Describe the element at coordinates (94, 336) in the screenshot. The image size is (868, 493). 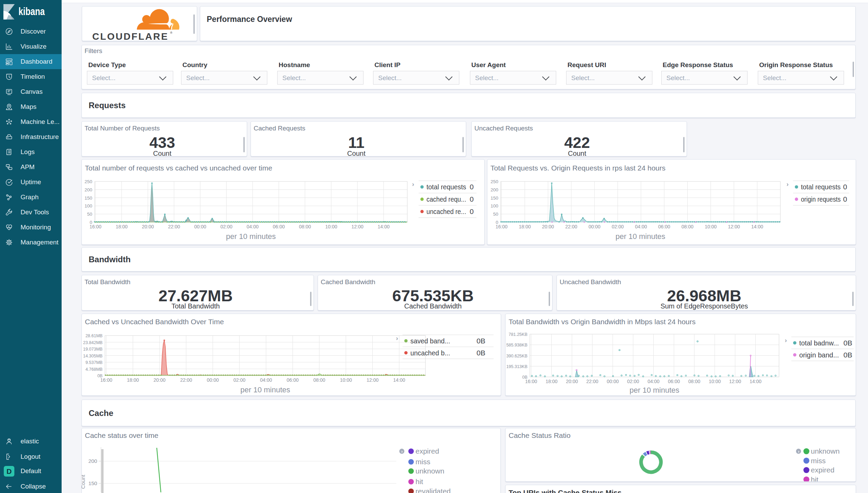
I see `svg-text: 28.61MB` at that location.